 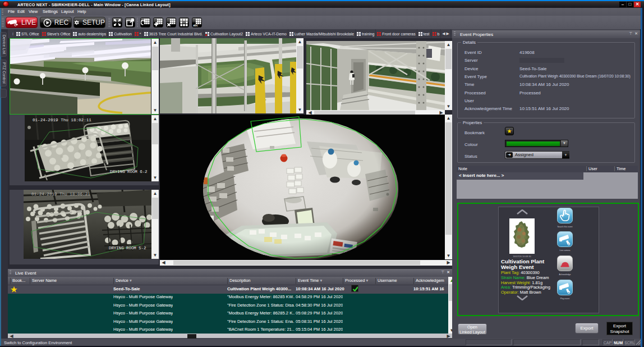 I want to click on svg-text: DRYING ROOM 6-2, so click(x=129, y=172).